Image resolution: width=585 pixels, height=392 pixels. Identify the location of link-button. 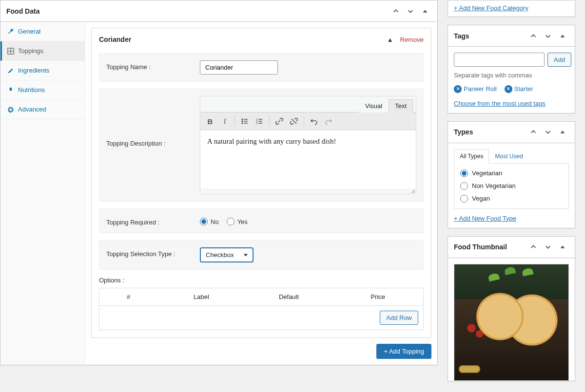
(279, 121).